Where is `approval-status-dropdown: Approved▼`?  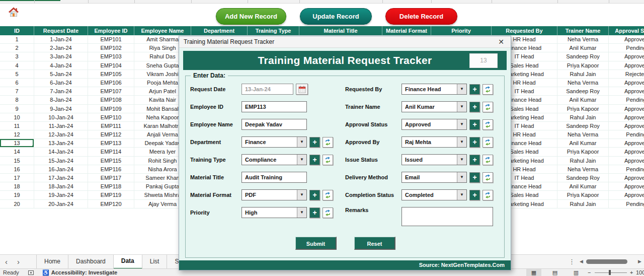
approval-status-dropdown: Approved▼ is located at coordinates (434, 124).